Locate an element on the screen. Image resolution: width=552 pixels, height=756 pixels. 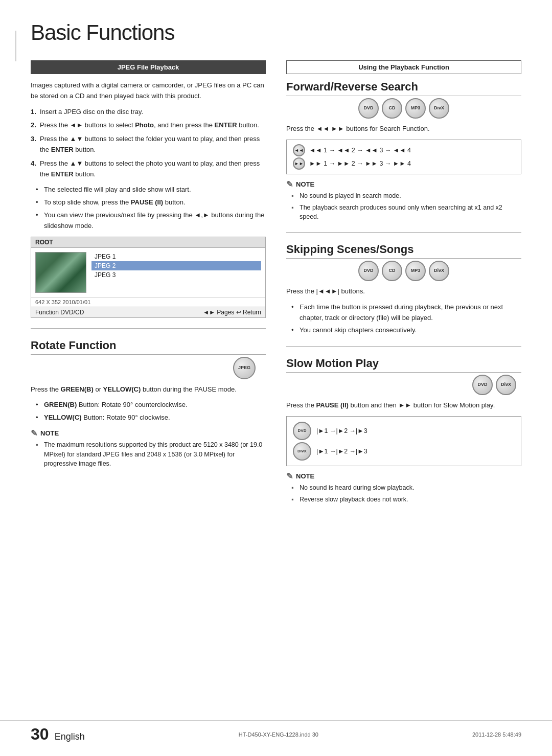
jpeg-disc-badge: JPEG is located at coordinates (244, 368).